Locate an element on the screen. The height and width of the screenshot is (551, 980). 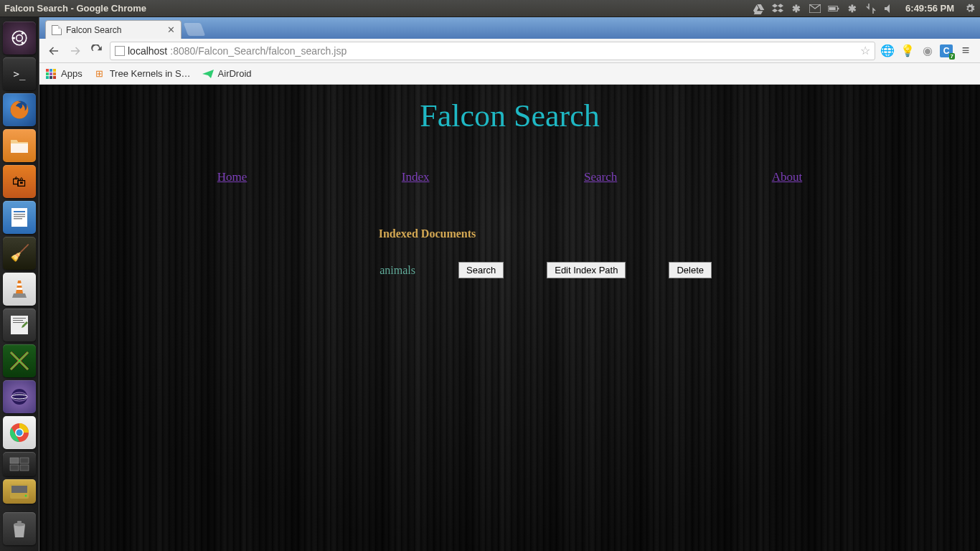
tab-title: Falcon Search is located at coordinates (115, 30).